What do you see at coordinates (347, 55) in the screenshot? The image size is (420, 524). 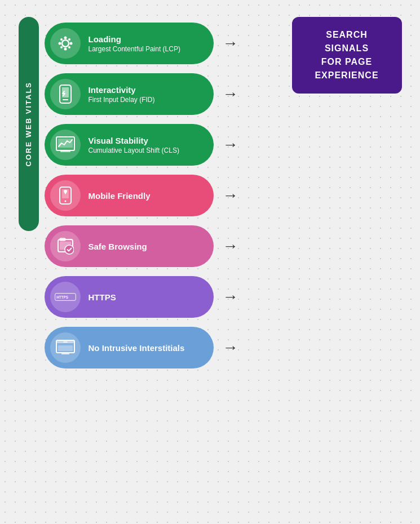 I see `right-box: SEARCH SIGNALS FOR PAGE EXPERIENCE` at bounding box center [347, 55].